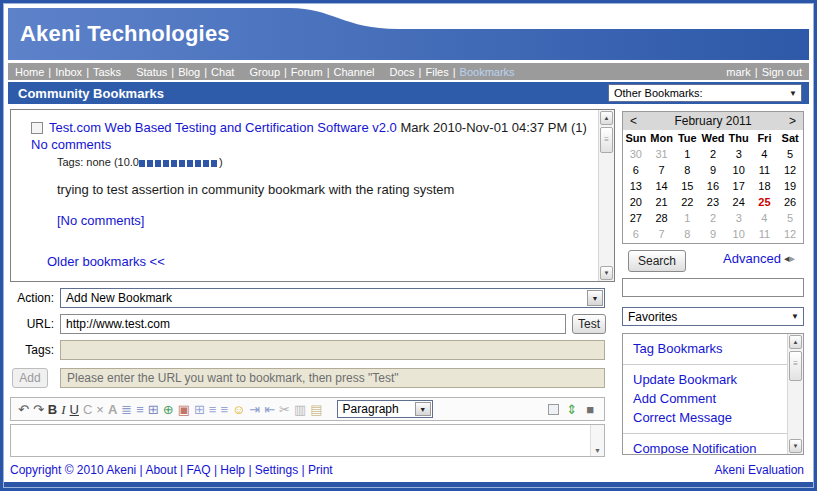 This screenshot has height=491, width=817. What do you see at coordinates (790, 154) in the screenshot?
I see `calendar-day: 5` at bounding box center [790, 154].